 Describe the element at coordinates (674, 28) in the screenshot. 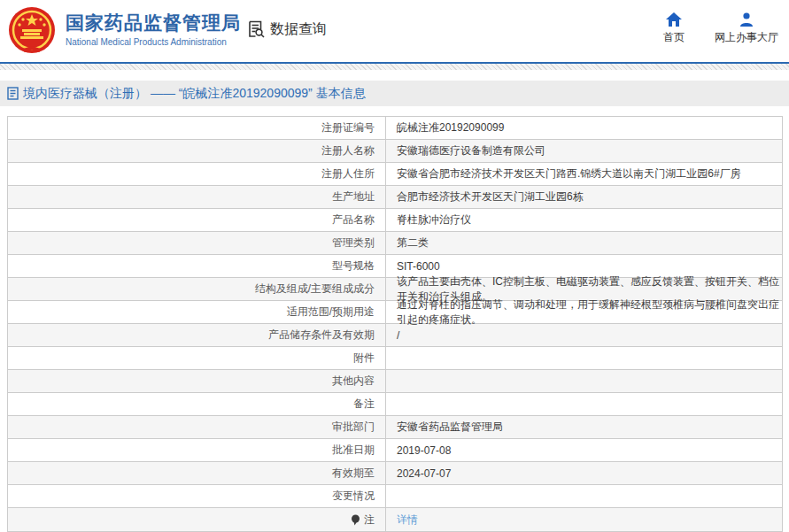

I see `nav-home: 首页` at that location.